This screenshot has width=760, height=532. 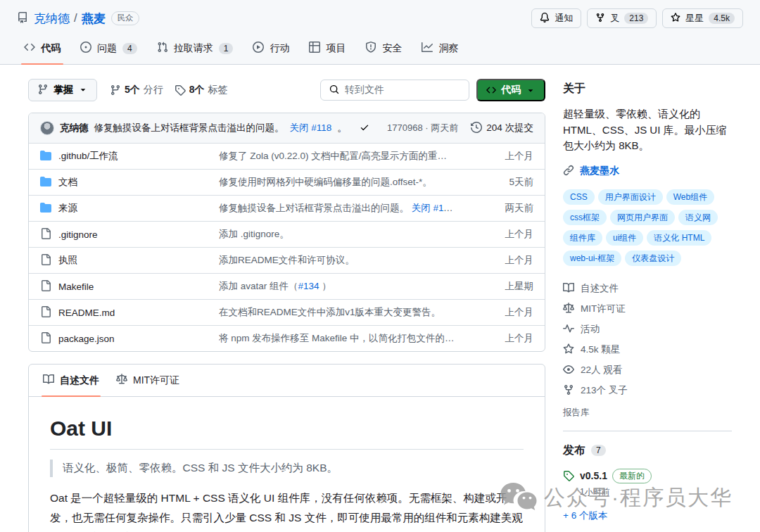 What do you see at coordinates (334, 90) in the screenshot?
I see `search-icon` at bounding box center [334, 90].